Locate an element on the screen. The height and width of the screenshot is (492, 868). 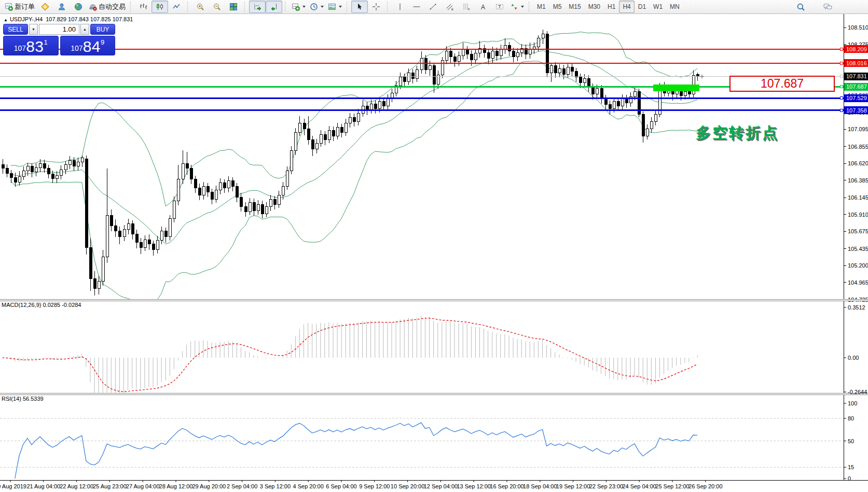
indicators-button is located at coordinates (299, 7).